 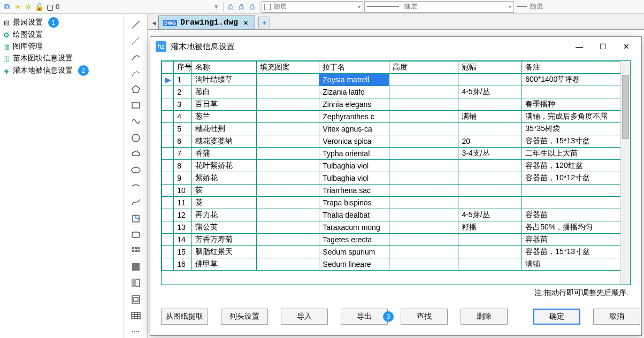 I want to click on minimize-button: —, so click(x=579, y=47).